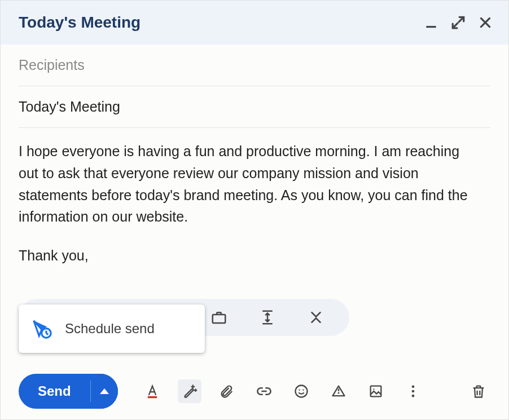  Describe the element at coordinates (479, 391) in the screenshot. I see `discard-draft-icon` at that location.